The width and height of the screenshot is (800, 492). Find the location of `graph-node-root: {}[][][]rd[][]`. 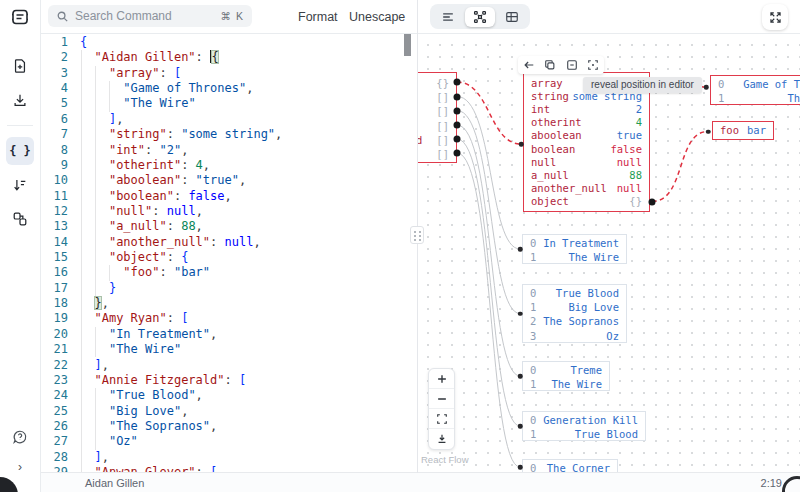

graph-node-root: {}[][][]rd[][] is located at coordinates (438, 118).